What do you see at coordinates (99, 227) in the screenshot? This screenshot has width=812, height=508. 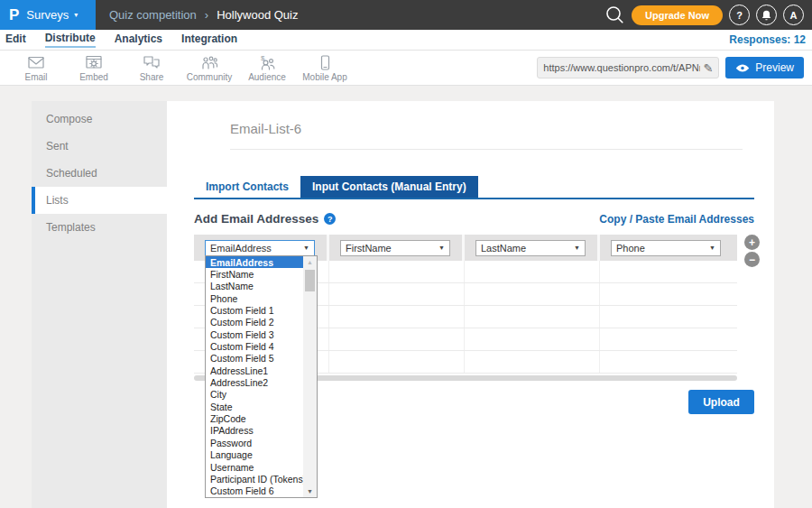 I see `sidebar-item-templates: Templates` at bounding box center [99, 227].